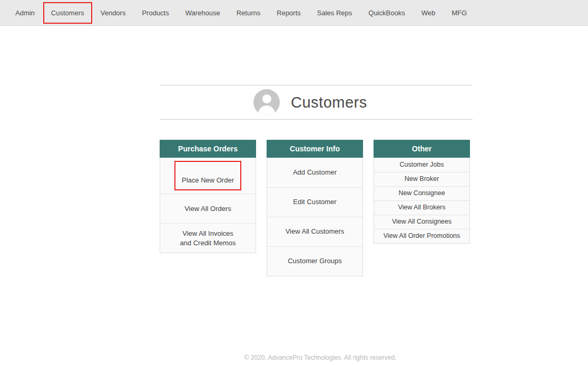 Image resolution: width=588 pixels, height=365 pixels. Describe the element at coordinates (422, 236) in the screenshot. I see `menu-item-view-all-order-promotions: View All Order Promotions` at that location.